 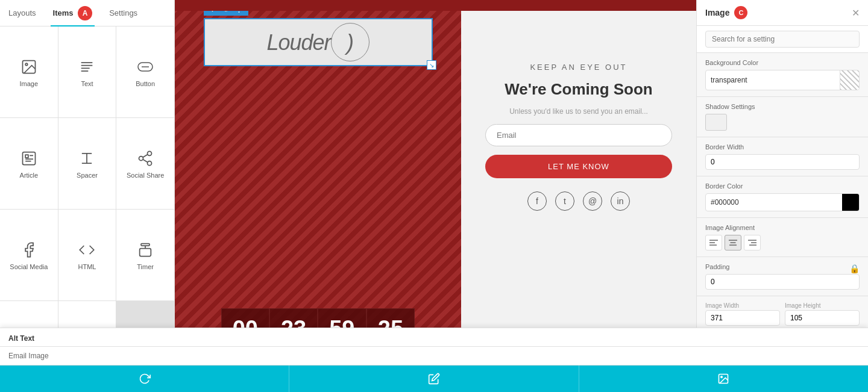 What do you see at coordinates (579, 67) in the screenshot?
I see `eyeout-text: Keep an eye out` at bounding box center [579, 67].